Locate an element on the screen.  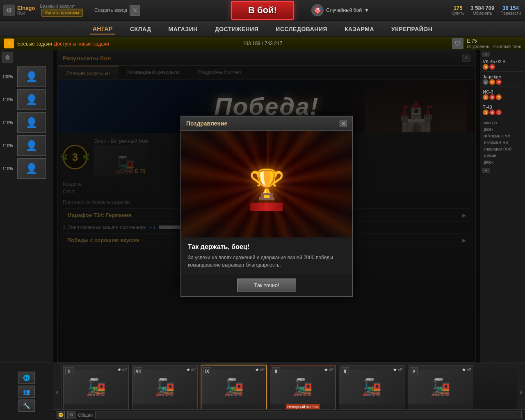
settings-icon: ⚙ is located at coordinates (9, 10).